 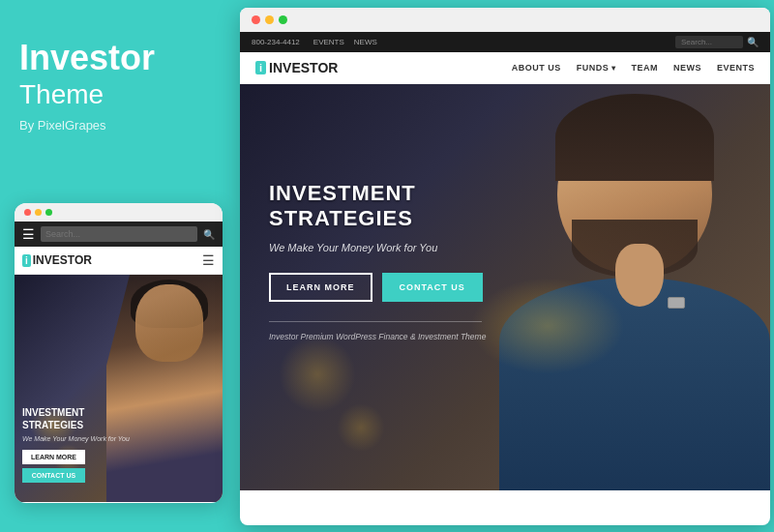 I want to click on desktop-search-icon: 🔍, so click(x=753, y=43).